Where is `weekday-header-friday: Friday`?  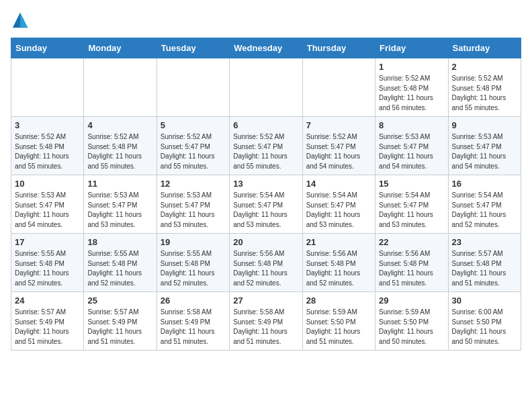 weekday-header-friday: Friday is located at coordinates (412, 48).